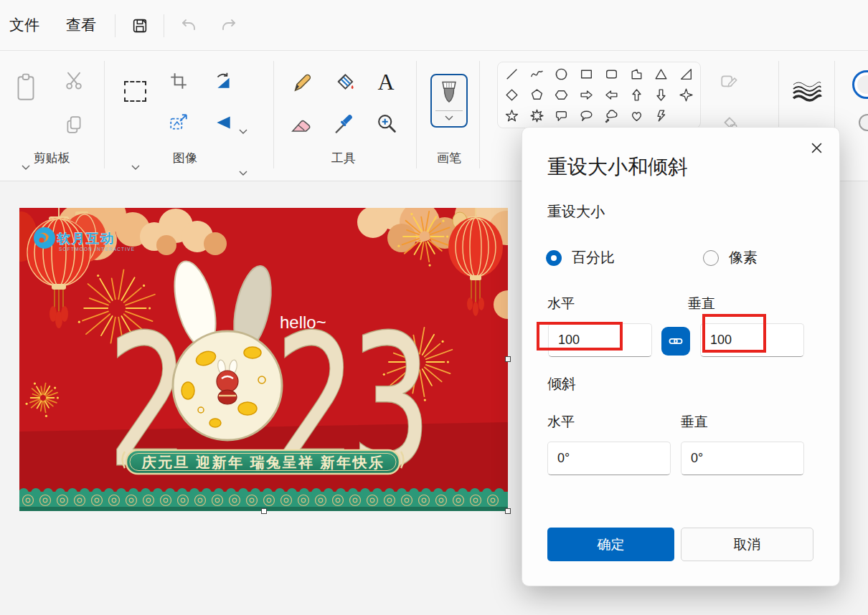  Describe the element at coordinates (587, 95) in the screenshot. I see `shape-arrow-right-icon` at that location.